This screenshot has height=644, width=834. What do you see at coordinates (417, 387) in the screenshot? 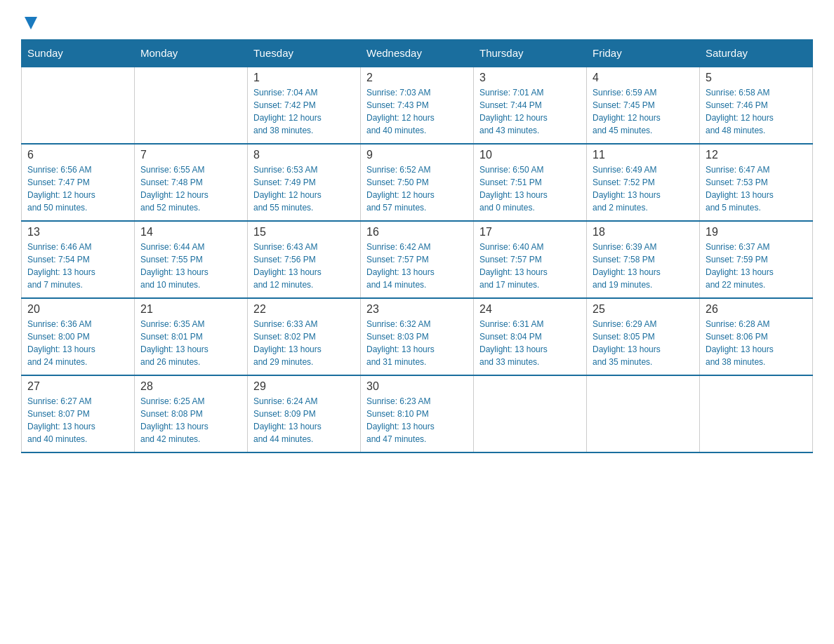
I see `day-number: 30` at bounding box center [417, 387].